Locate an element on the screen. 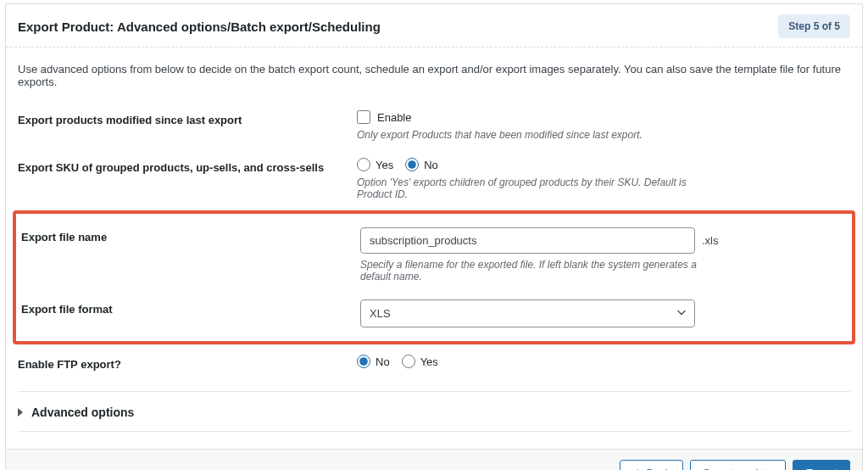 The image size is (868, 470). sku-no-label: No is located at coordinates (431, 165).